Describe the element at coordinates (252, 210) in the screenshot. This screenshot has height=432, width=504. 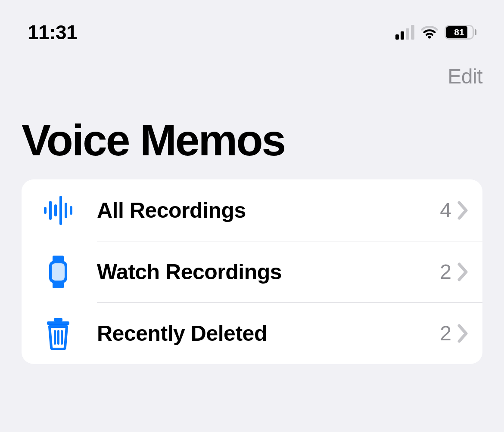
I see `folder-all-recordings: All Recordings 4` at that location.